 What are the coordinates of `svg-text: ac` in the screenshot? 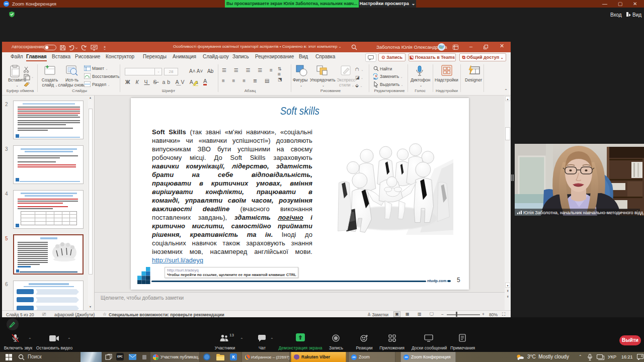 It's located at (375, 78).